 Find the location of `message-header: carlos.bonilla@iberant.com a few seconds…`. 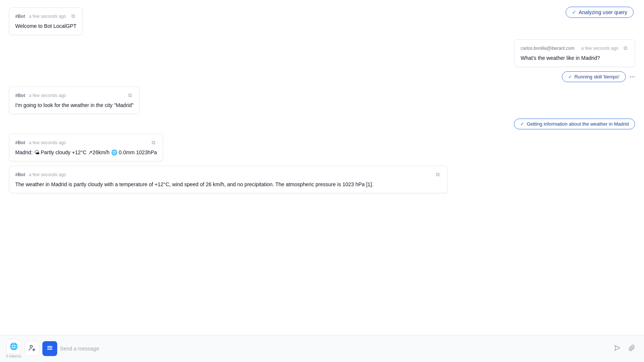

message-header: carlos.bonilla@iberant.com a few seconds… is located at coordinates (575, 48).